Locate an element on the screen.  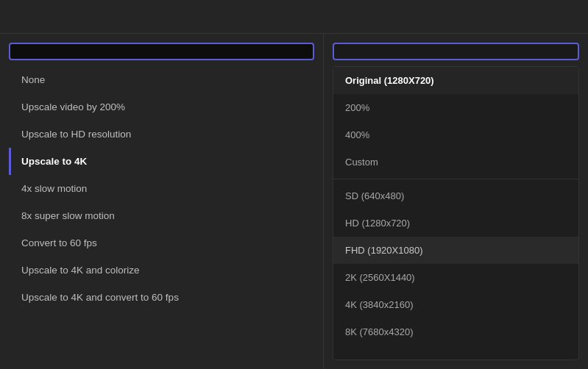
preset-option-fps-60: Convert to 60 fps is located at coordinates (162, 243).